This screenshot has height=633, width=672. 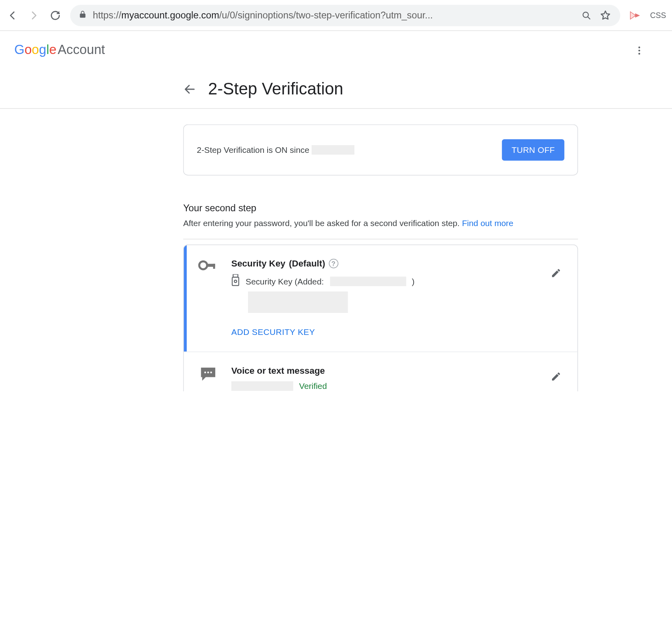 I want to click on redacted-key-date, so click(x=368, y=281).